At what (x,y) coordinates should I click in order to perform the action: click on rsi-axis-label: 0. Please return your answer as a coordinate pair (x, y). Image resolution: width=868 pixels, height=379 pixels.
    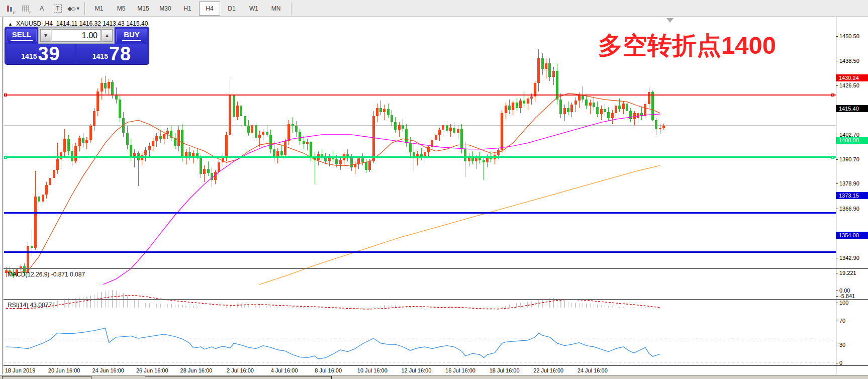
    Looking at the image, I should click on (841, 363).